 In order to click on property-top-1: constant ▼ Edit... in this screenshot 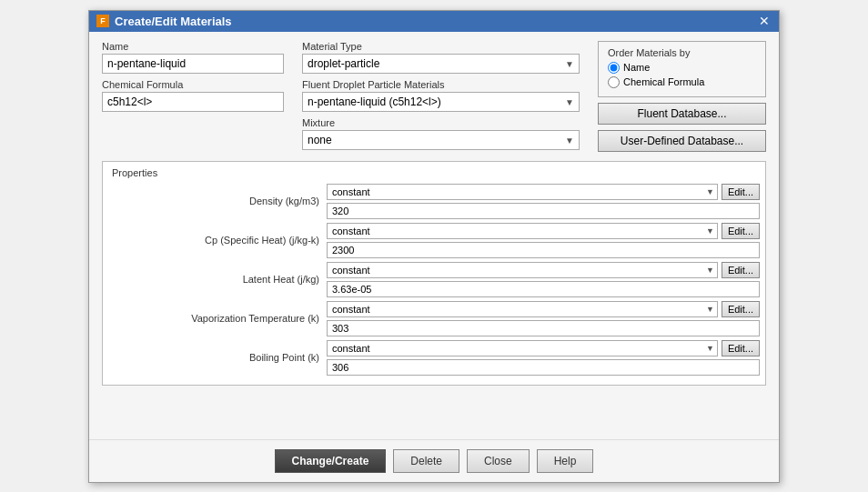, I will do `click(543, 231)`.